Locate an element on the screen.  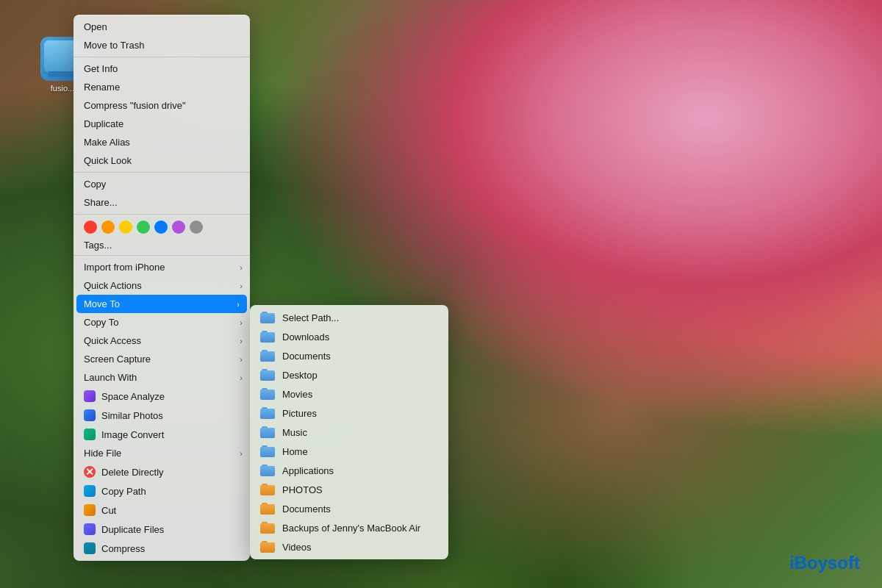
menu-item-duplicate: Duplicate is located at coordinates (162, 123).